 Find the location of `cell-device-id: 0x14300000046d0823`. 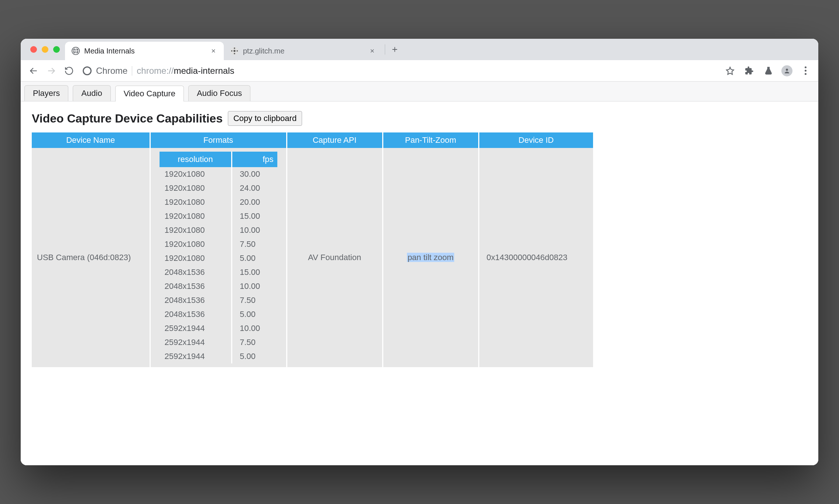

cell-device-id: 0x14300000046d0823 is located at coordinates (536, 258).